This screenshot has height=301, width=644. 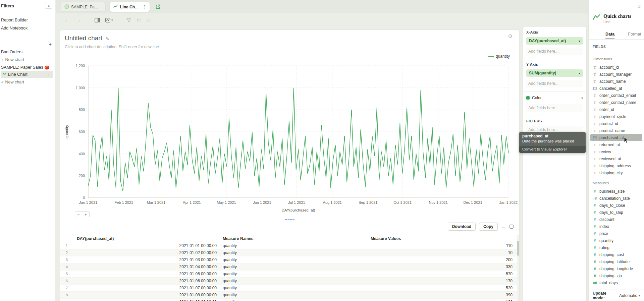 I want to click on measure-field-discount: #discount, so click(x=616, y=219).